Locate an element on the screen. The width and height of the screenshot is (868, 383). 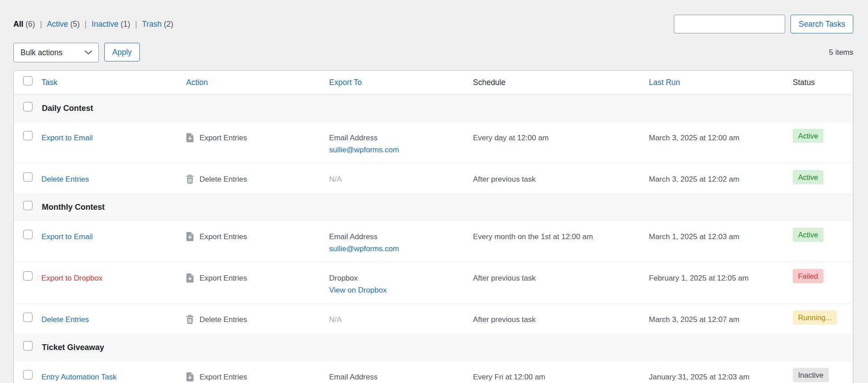
table-header-row: Task Action Export To Schedule Last Run … is located at coordinates (434, 83).